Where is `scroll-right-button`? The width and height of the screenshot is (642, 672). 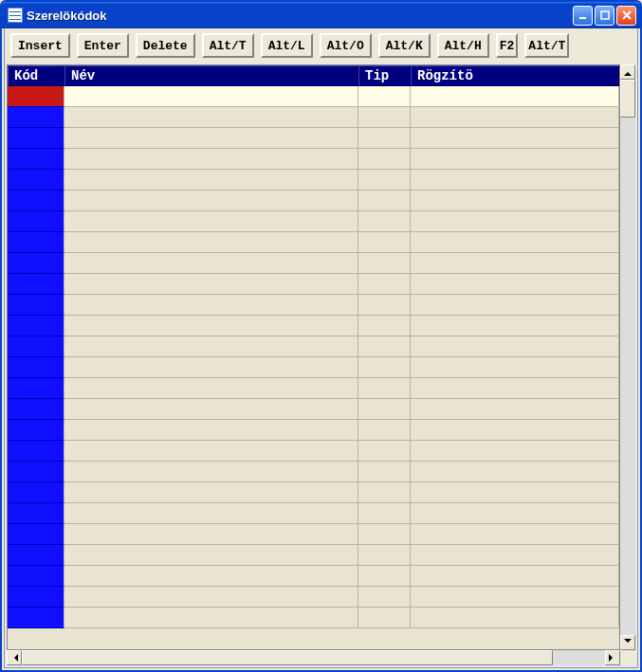 scroll-right-button is located at coordinates (613, 658).